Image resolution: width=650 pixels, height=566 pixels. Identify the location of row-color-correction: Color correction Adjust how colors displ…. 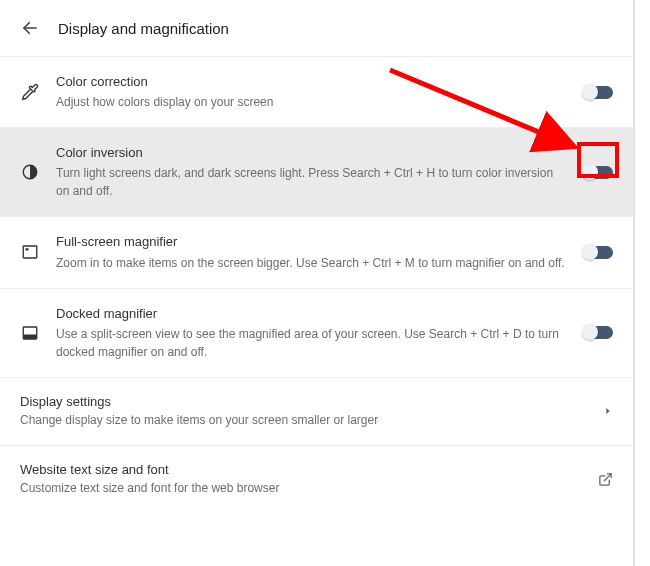
(316, 92).